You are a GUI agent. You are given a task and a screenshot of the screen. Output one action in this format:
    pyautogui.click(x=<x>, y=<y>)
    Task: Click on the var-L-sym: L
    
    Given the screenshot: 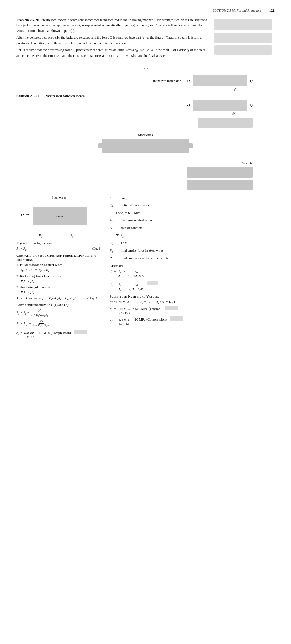 What is the action you would take?
    pyautogui.click(x=115, y=198)
    